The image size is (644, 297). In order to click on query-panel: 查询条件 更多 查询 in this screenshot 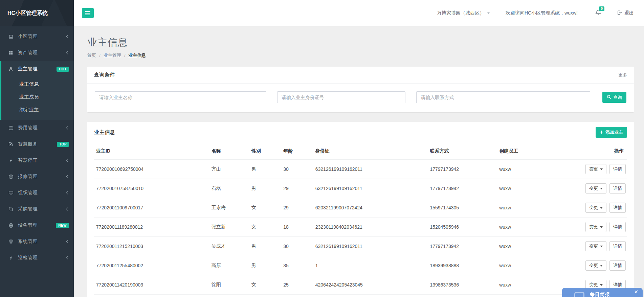, I will do `click(361, 89)`.